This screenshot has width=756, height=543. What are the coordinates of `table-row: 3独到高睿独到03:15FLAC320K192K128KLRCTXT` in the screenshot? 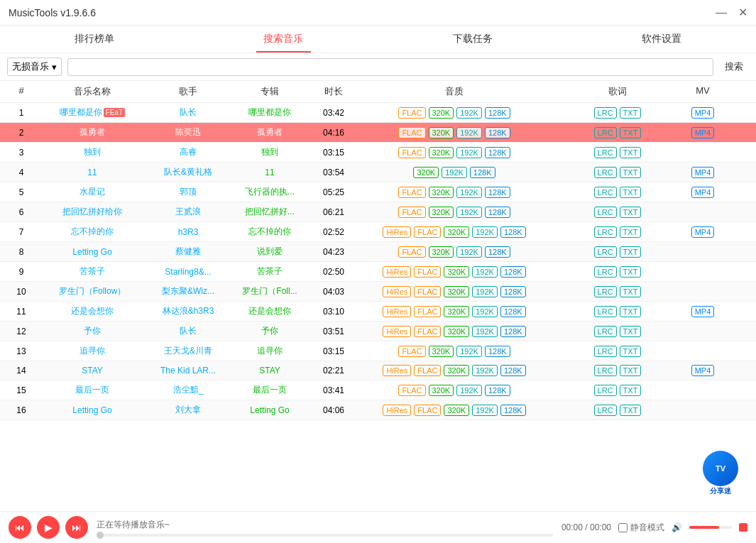 It's located at (378, 153).